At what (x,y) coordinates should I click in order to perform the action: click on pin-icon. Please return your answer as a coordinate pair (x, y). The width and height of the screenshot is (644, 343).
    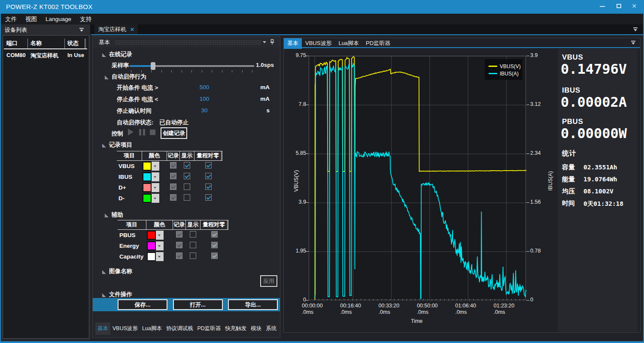
    Looking at the image, I should click on (272, 42).